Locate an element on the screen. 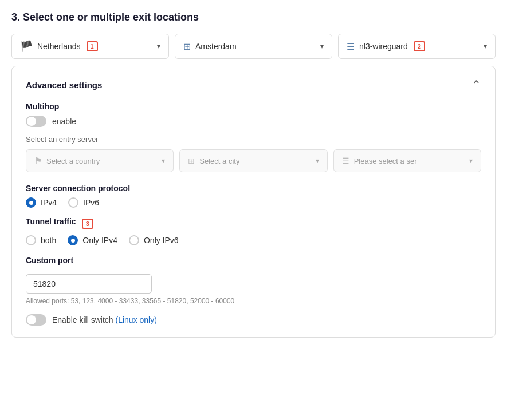  advanced-settings-header: Advanced settings ⌃ is located at coordinates (253, 85).